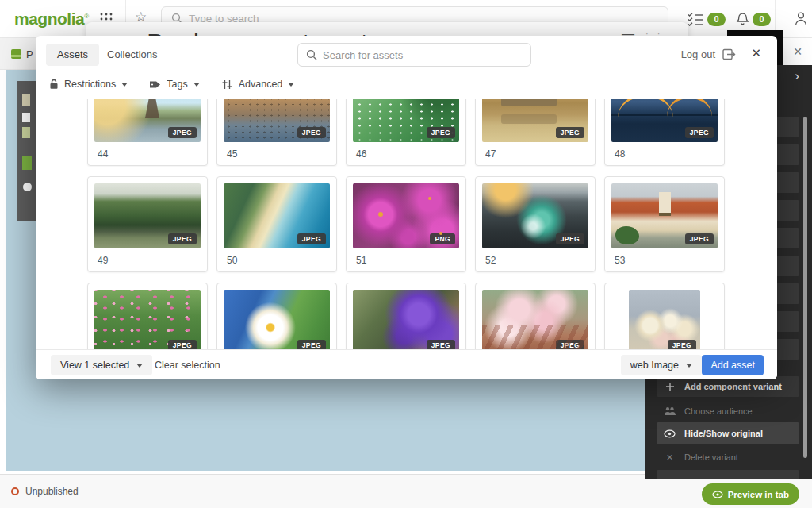  Describe the element at coordinates (726, 19) in the screenshot. I see `divider` at that location.